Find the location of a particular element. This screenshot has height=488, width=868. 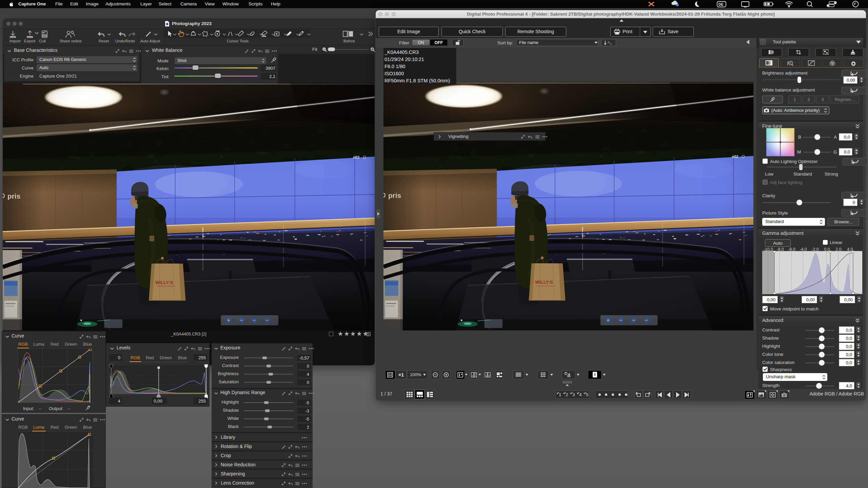

svg-text: z is located at coordinates (611, 44).